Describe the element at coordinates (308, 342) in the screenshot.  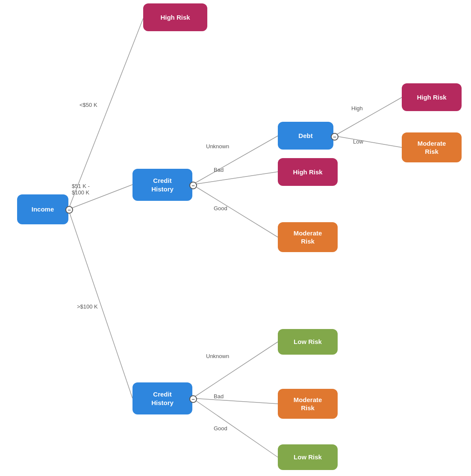
I see `low-risk-top-node: Low Risk` at that location.